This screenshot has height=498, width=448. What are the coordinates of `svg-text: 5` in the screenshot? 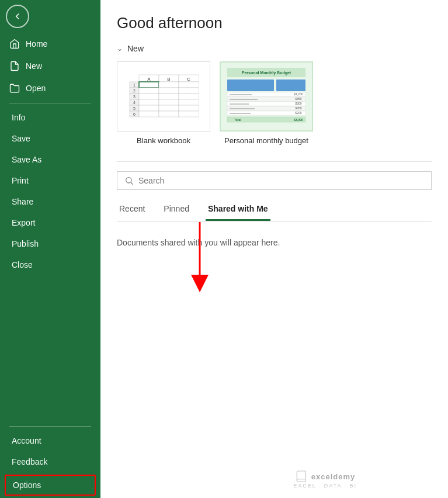 It's located at (134, 109).